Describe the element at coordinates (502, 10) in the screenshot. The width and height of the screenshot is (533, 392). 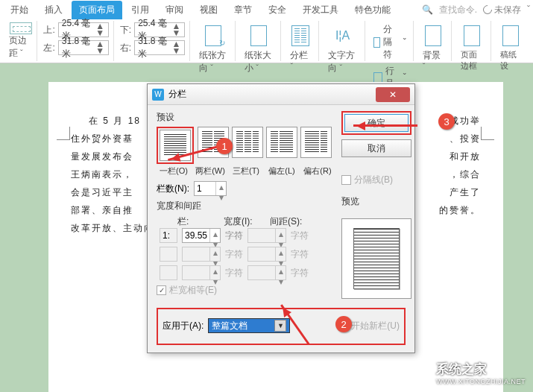
I see `unsaved-indicator: 未保存` at that location.